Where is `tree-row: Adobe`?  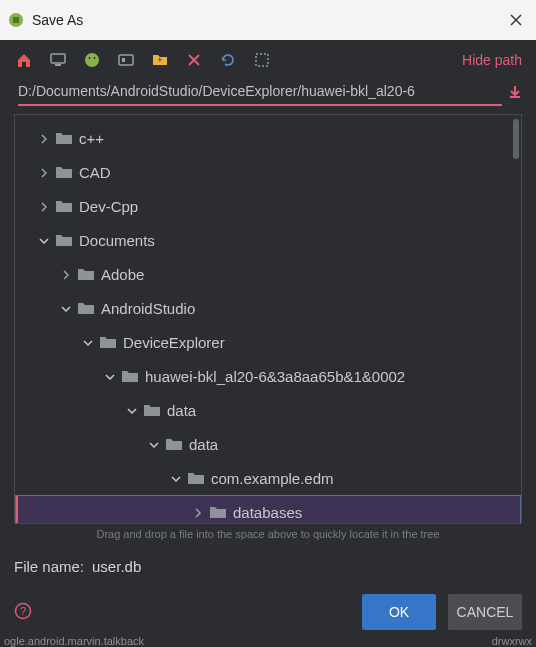
tree-row: Adobe is located at coordinates (268, 274).